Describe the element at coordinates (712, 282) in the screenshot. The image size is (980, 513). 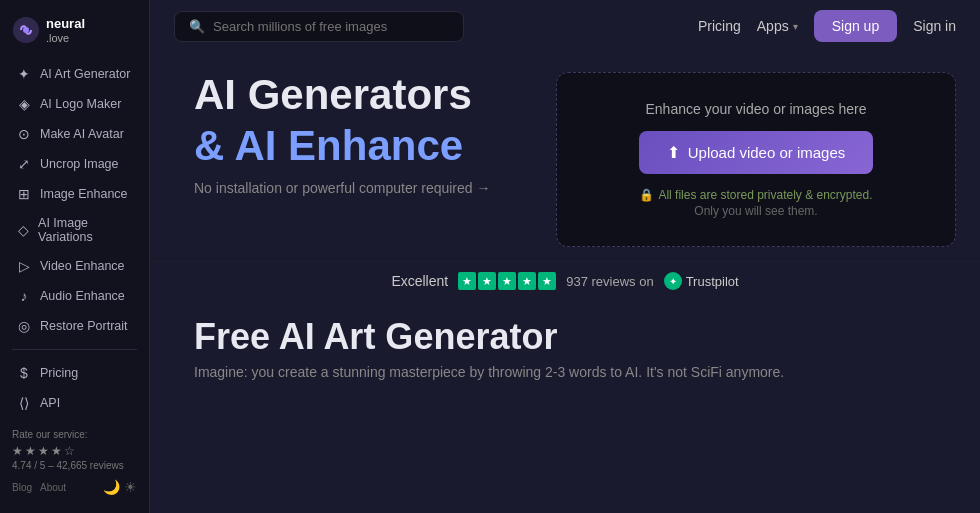
I see `trustpilot-name: Trustpilot` at that location.